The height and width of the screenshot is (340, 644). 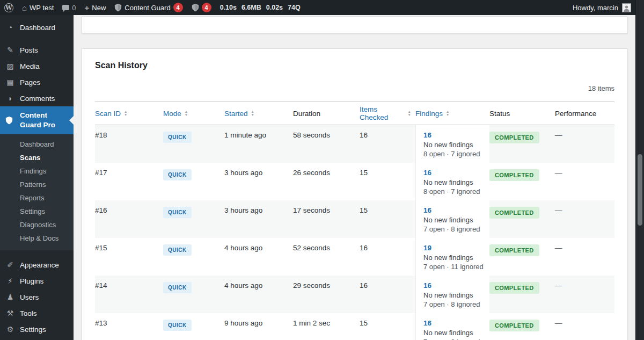 I want to click on cell-scan-id: #13, so click(x=129, y=327).